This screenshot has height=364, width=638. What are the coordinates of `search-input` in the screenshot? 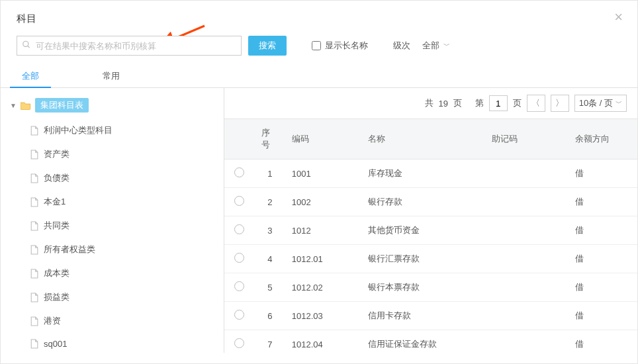 It's located at (129, 46).